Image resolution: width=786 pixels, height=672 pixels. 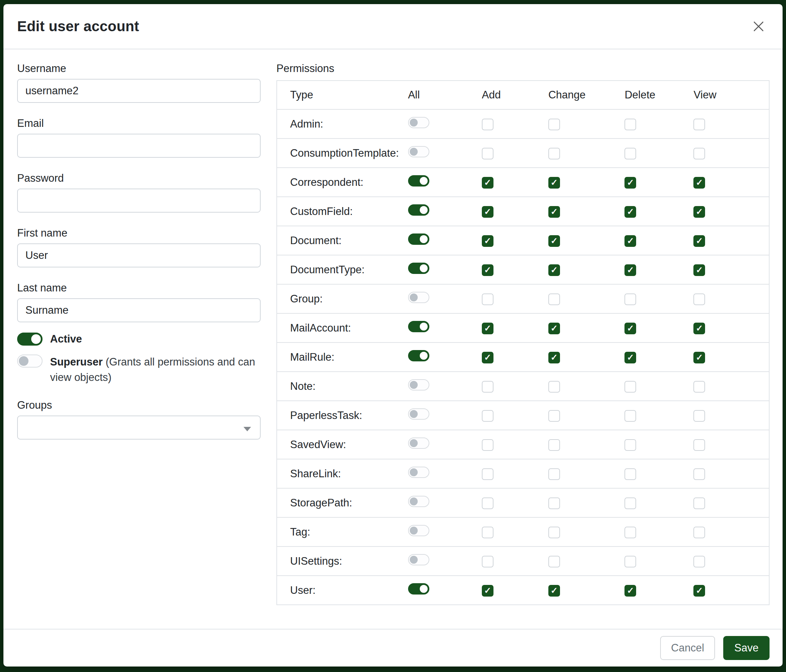 I want to click on password-input, so click(x=139, y=201).